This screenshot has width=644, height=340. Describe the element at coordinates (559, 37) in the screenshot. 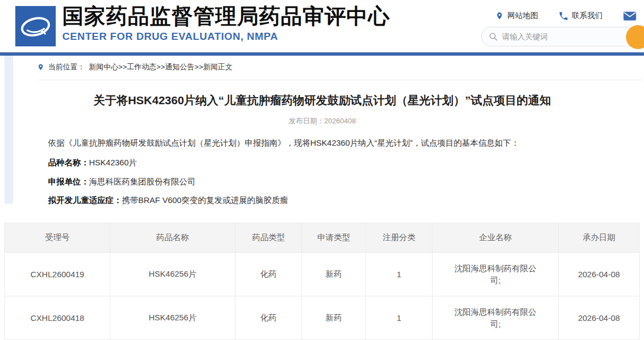

I see `search-area` at that location.